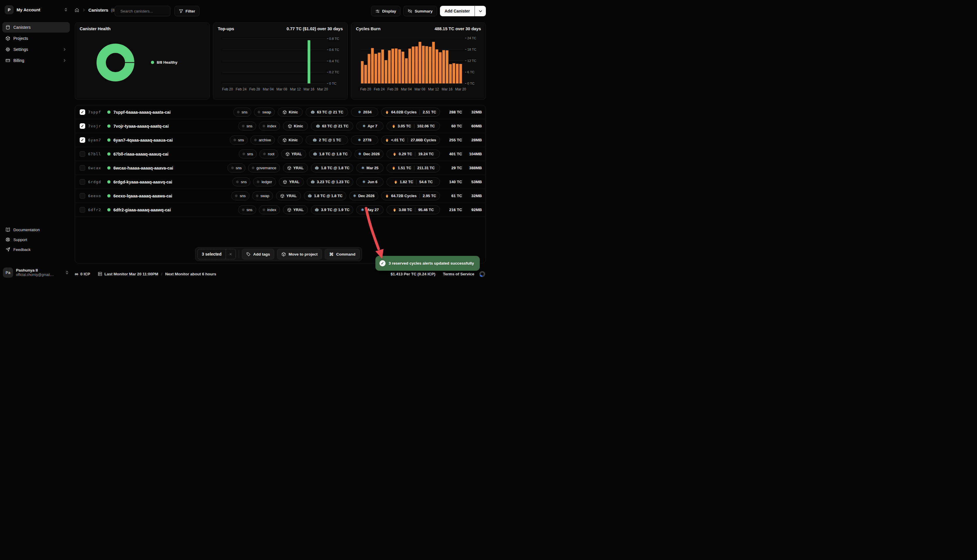 The width and height of the screenshot is (977, 560). What do you see at coordinates (327, 140) in the screenshot?
I see `compute-allocation-pill: 2 TC @ 1 TC` at bounding box center [327, 140].